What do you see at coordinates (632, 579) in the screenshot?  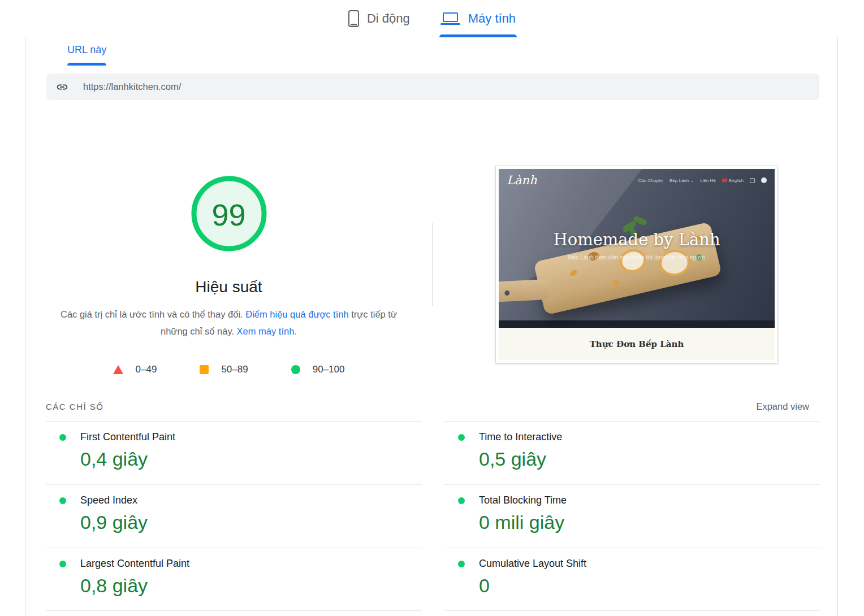 I see `metric-cumulative-layout-shift: Cumulative Layout Shift 0` at bounding box center [632, 579].